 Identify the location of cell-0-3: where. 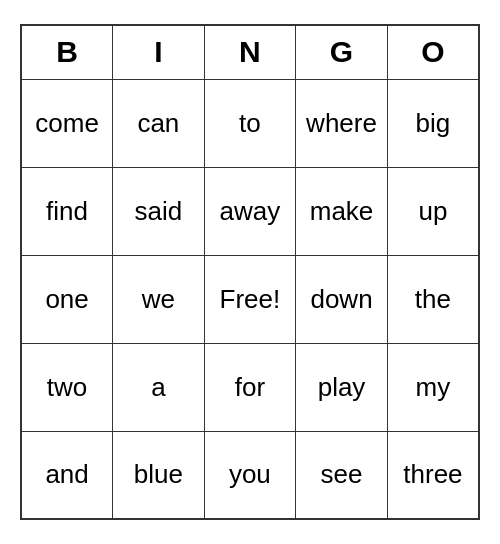
(342, 123).